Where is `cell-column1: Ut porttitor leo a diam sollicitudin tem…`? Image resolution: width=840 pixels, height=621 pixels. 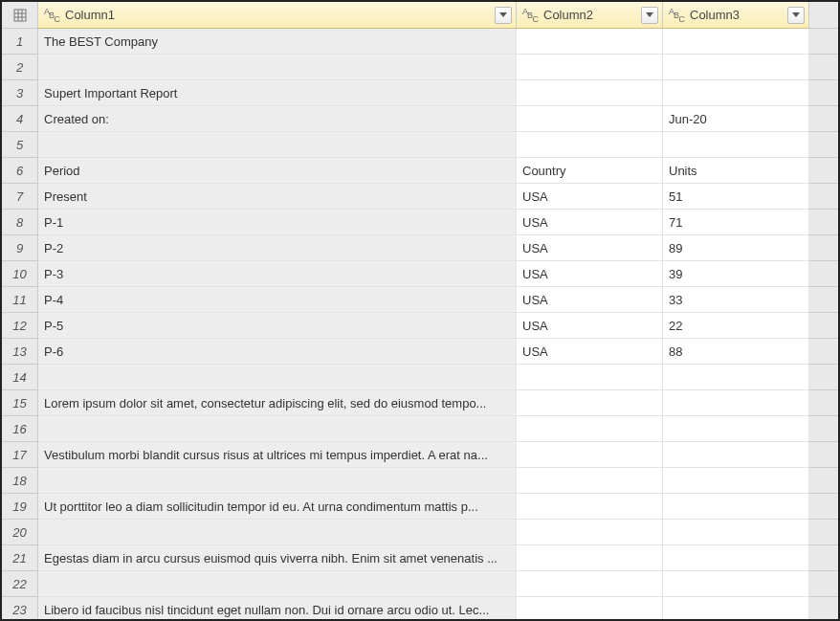 cell-column1: Ut porttitor leo a diam sollicitudin tem… is located at coordinates (277, 507).